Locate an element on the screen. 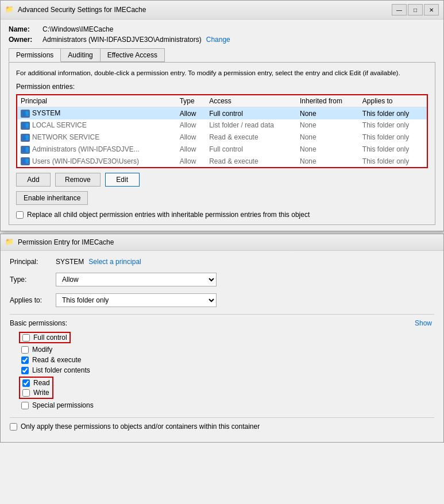 The image size is (444, 504). list-folder-label: List folder contents is located at coordinates (61, 370).